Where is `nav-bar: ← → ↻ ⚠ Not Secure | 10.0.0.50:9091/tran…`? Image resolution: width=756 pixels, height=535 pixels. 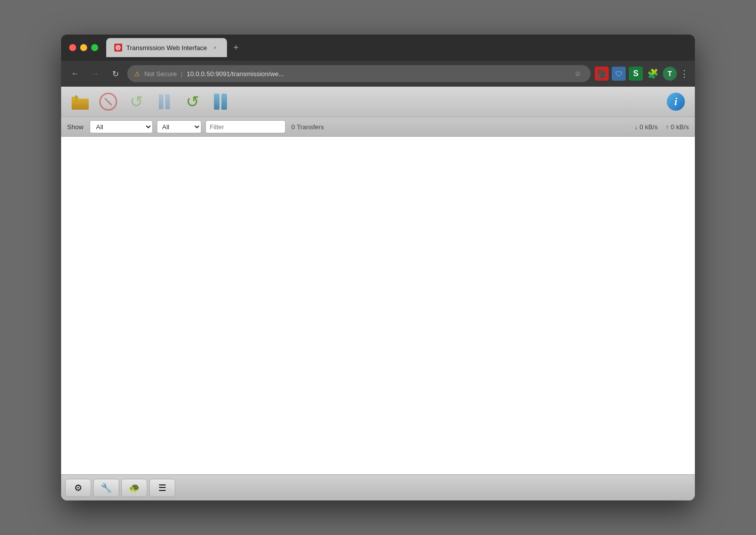
nav-bar: ← → ↻ ⚠ Not Secure | 10.0.0.50:9091/tran… is located at coordinates (378, 74).